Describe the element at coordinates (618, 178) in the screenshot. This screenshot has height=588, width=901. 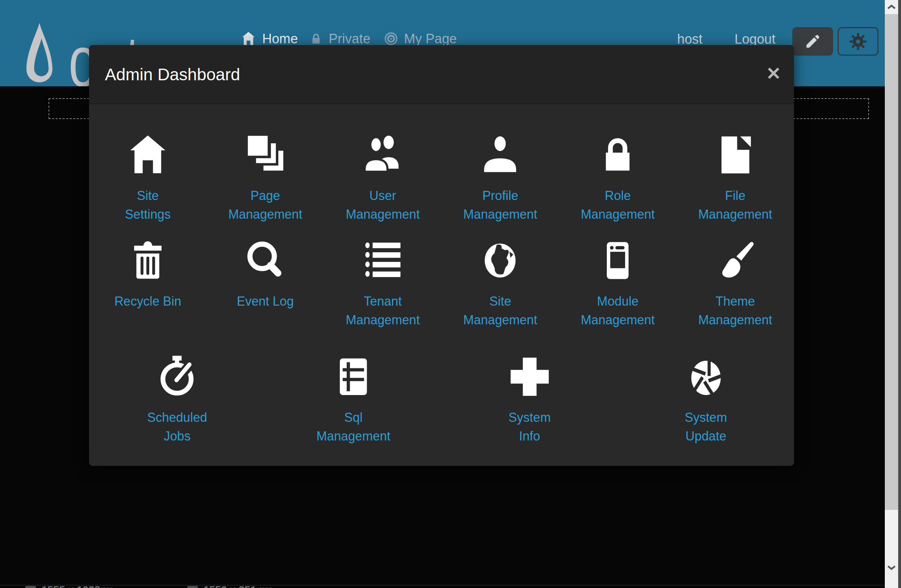
I see `tile-role-management: RoleManagement` at that location.